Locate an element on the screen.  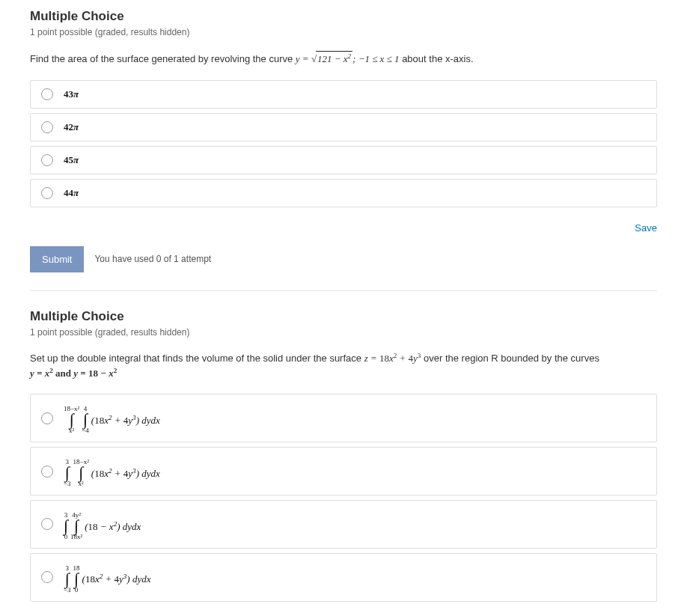
option-b: 3∫−3 18−x²∫x² (18x2 + 4y3) dydx is located at coordinates (344, 472).